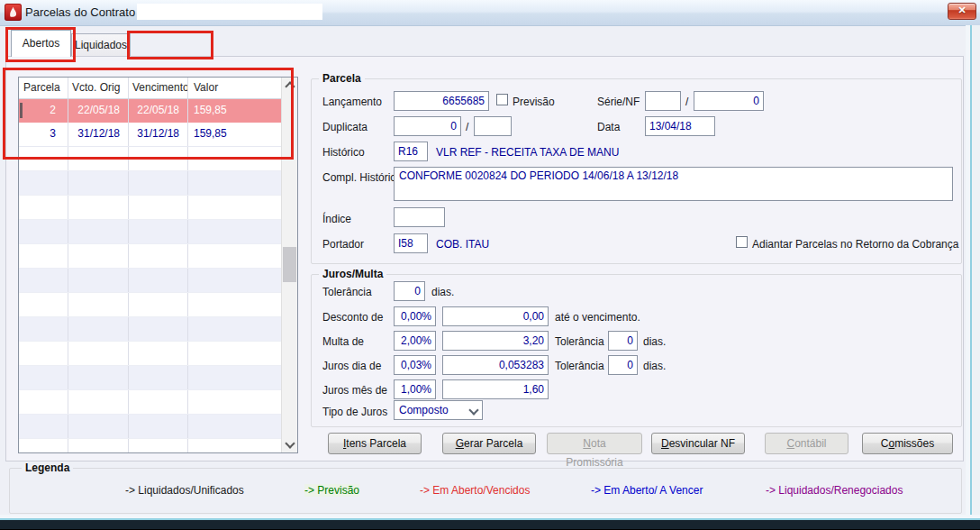 The height and width of the screenshot is (530, 980). Describe the element at coordinates (423, 410) in the screenshot. I see `tipo-juros-value: Composto` at that location.